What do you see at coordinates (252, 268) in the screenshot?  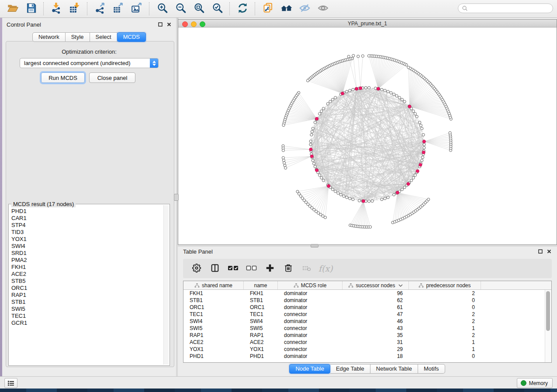 I see `deselect-all-button` at bounding box center [252, 268].